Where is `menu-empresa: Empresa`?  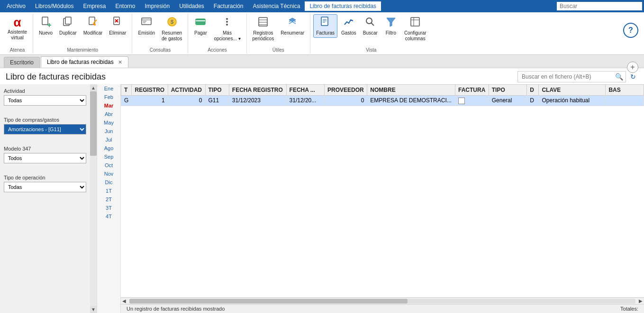
menu-empresa: Empresa is located at coordinates (94, 6).